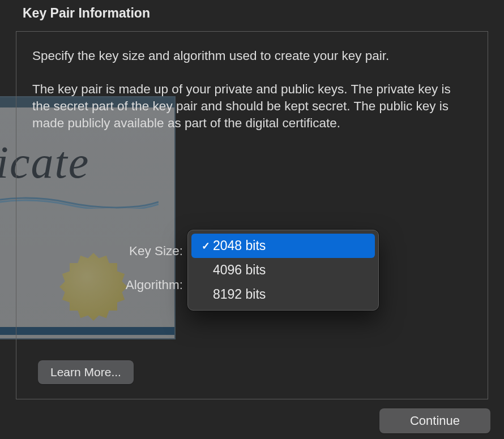 Image resolution: width=504 pixels, height=439 pixels. What do you see at coordinates (252, 270) in the screenshot?
I see `form-area: Key Size: Algorithm: ✓2048 bits✓4096 bit…` at bounding box center [252, 270].